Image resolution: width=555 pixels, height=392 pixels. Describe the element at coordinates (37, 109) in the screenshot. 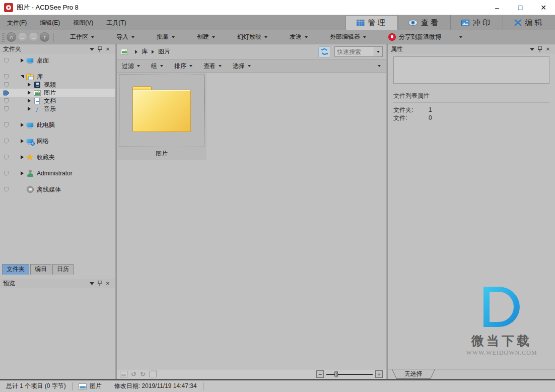

I see `music-note-icon: ♪` at that location.